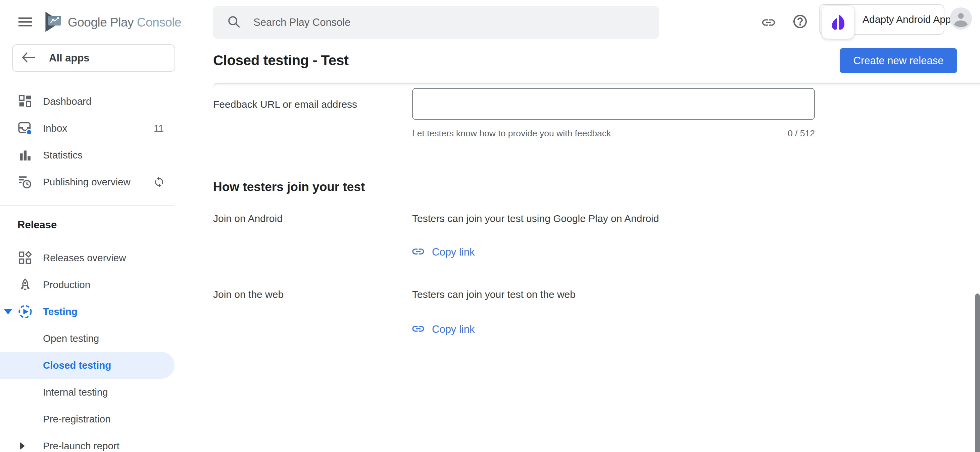 The width and height of the screenshot is (980, 452). Describe the element at coordinates (88, 366) in the screenshot. I see `sidebar-item-closed-testing: Closed testing` at that location.